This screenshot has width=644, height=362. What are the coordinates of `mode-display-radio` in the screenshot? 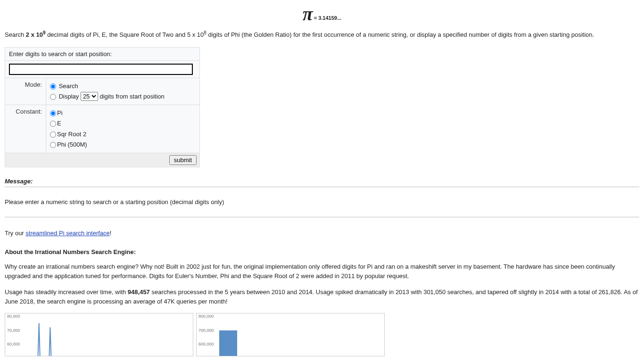 It's located at (53, 97).